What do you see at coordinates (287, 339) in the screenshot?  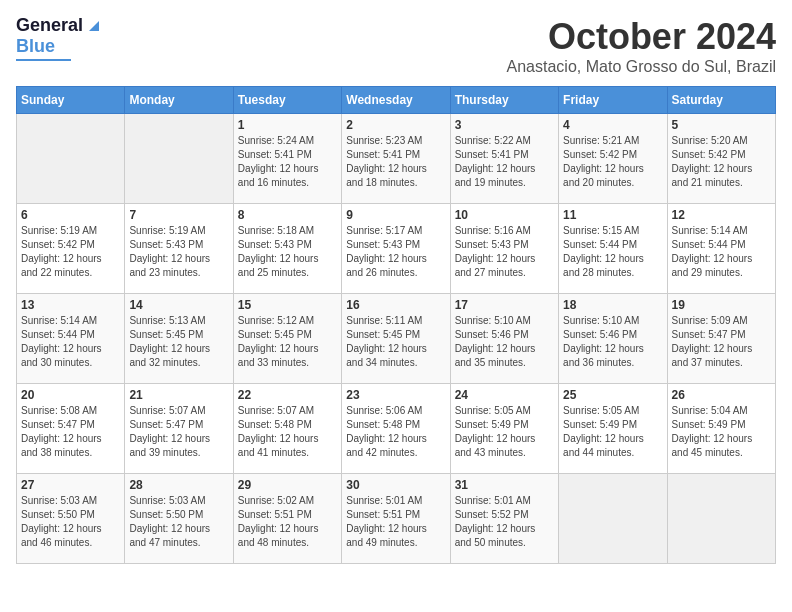 I see `calendar-cell: 15Sunrise: 5:12 AMSunset: 5:45 PMDayligh…` at bounding box center [287, 339].